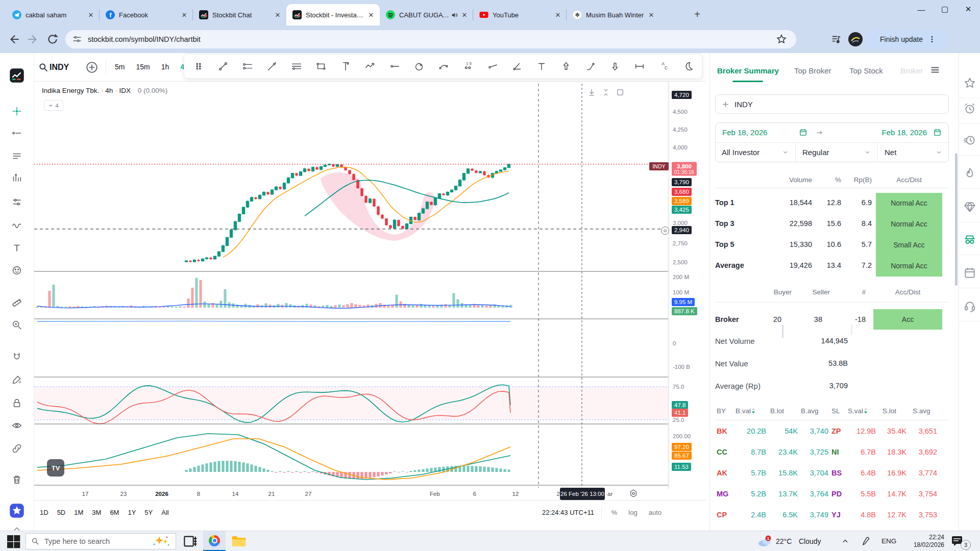 The image size is (980, 551). What do you see at coordinates (722, 452) in the screenshot?
I see `buy-broker-code: CC` at bounding box center [722, 452].